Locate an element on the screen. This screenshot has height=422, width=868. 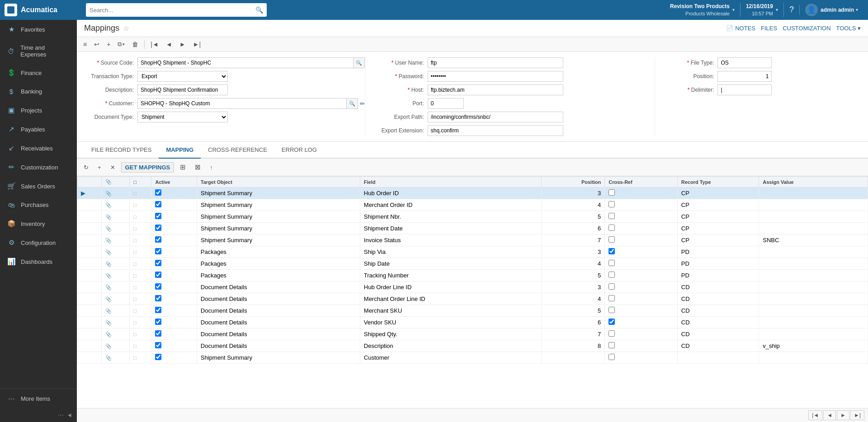
bottom-last-button: ►| is located at coordinates (857, 415).